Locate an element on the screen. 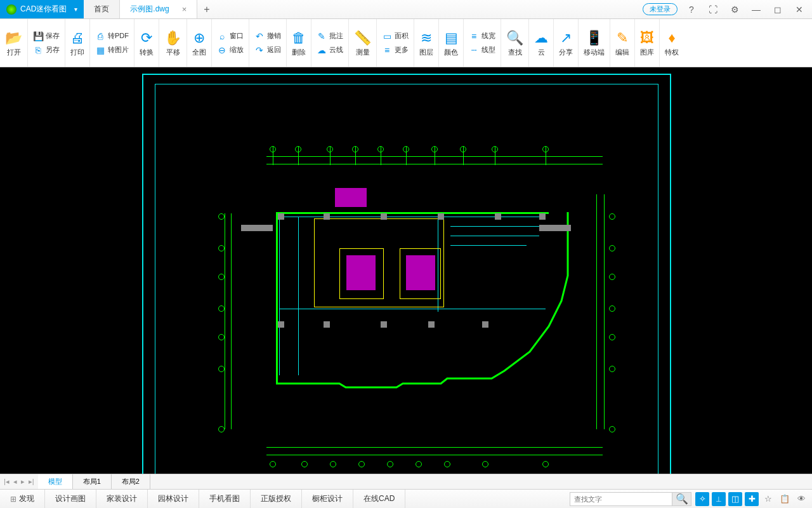 The width and height of the screenshot is (812, 508). settings-icon: ⚙ is located at coordinates (735, 10).